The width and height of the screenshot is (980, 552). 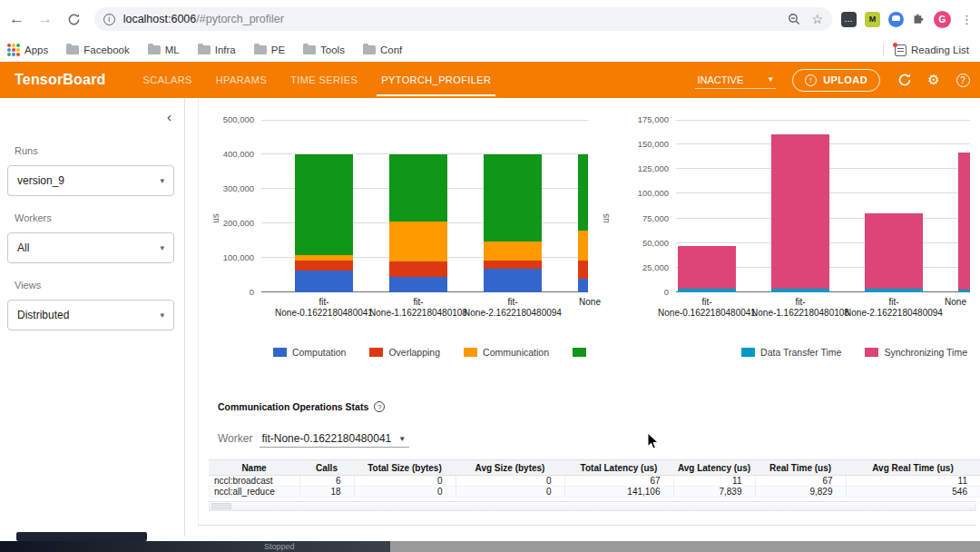 What do you see at coordinates (633, 218) in the screenshot?
I see `y-tick-label: 75,000` at bounding box center [633, 218].